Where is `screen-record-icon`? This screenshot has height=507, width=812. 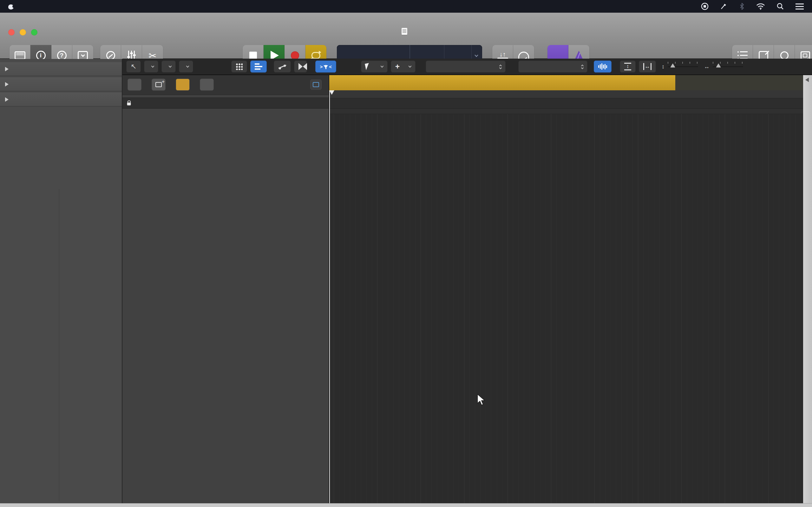 screen-record-icon is located at coordinates (705, 6).